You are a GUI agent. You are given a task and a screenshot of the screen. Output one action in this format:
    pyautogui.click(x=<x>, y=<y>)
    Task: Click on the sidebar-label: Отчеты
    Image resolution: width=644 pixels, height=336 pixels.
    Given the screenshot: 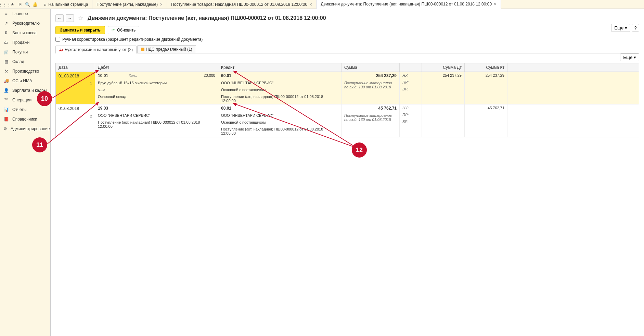 What is the action you would take?
    pyautogui.click(x=19, y=110)
    